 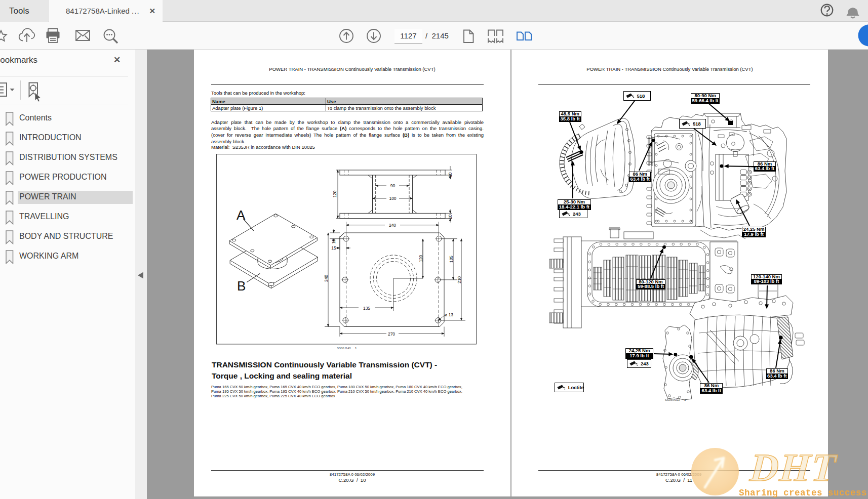 What do you see at coordinates (451, 259) in the screenshot?
I see `svg-text: 105` at bounding box center [451, 259].